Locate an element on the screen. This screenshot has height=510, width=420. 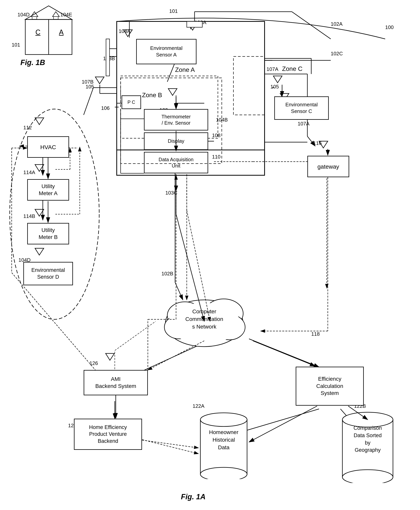
ref-104b: 104B is located at coordinates (222, 120).